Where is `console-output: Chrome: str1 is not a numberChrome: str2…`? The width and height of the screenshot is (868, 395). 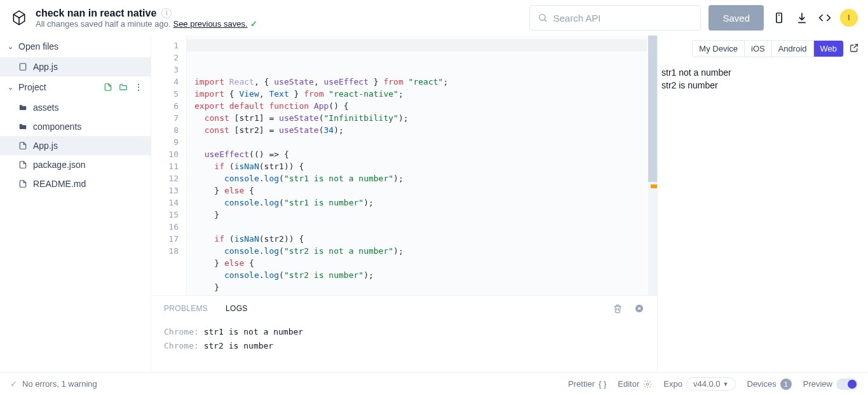 console-output: Chrome: str1 is not a numberChrome: str2… is located at coordinates (404, 347).